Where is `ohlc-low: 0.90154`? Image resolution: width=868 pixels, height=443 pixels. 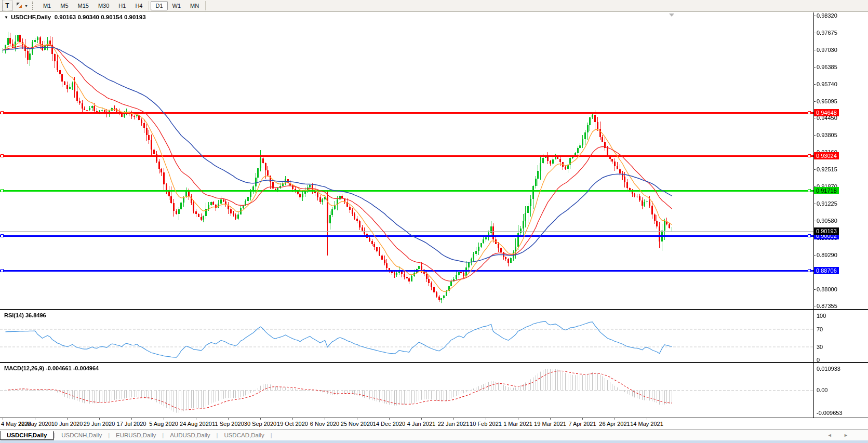 ohlc-low: 0.90154 is located at coordinates (112, 17).